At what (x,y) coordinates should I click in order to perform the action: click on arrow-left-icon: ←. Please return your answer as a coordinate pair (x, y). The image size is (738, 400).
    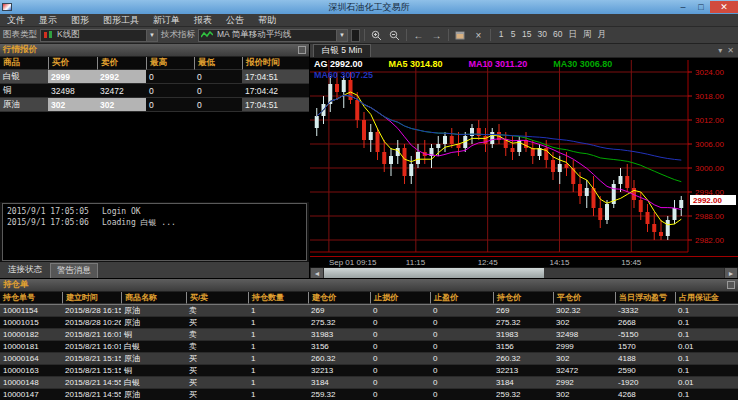
    Looking at the image, I should click on (418, 35).